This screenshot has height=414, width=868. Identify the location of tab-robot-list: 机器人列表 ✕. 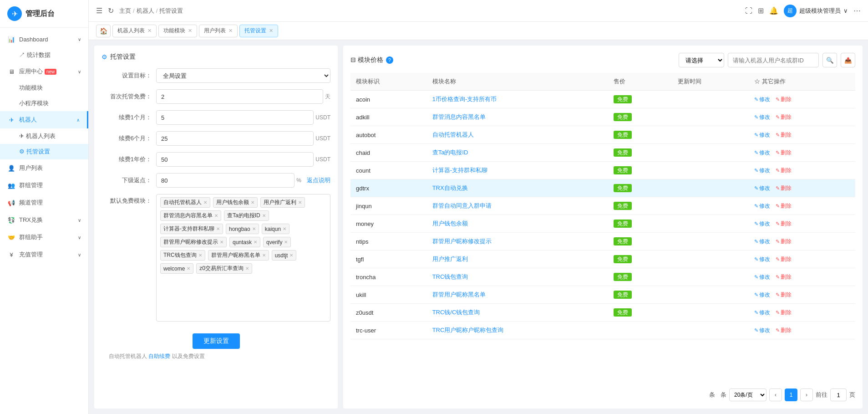
(135, 31).